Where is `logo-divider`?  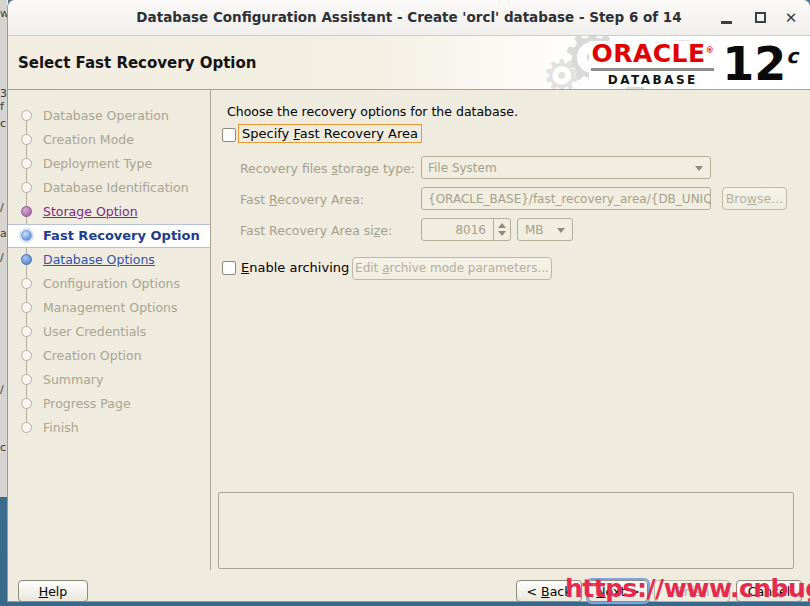 logo-divider is located at coordinates (652, 70).